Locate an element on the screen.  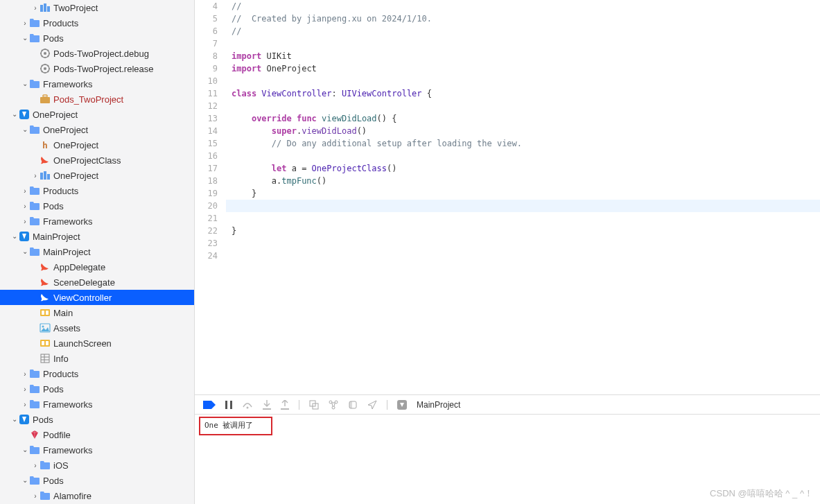
console-panel: One 被调用了 CSDN @嘻嘻哈哈 ^ _ ^！ is located at coordinates (507, 459).